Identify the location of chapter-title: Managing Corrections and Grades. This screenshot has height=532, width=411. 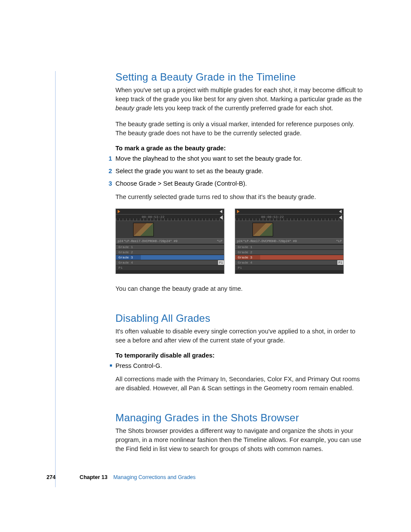
(154, 477).